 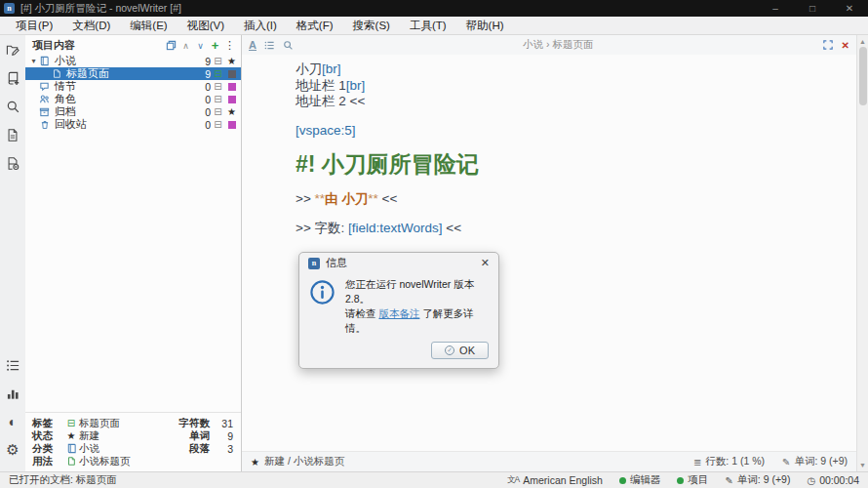 What do you see at coordinates (315, 25) in the screenshot?
I see `menu-item: 格式(F)` at bounding box center [315, 25].